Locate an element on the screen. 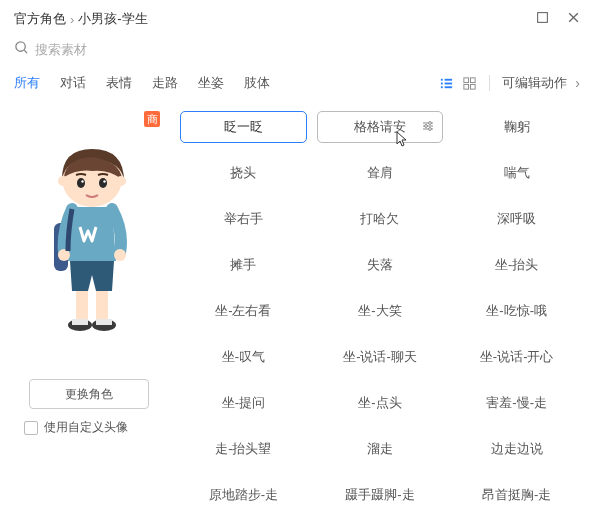 The height and width of the screenshot is (523, 594). action-item: 坐-叹气 is located at coordinates (244, 357).